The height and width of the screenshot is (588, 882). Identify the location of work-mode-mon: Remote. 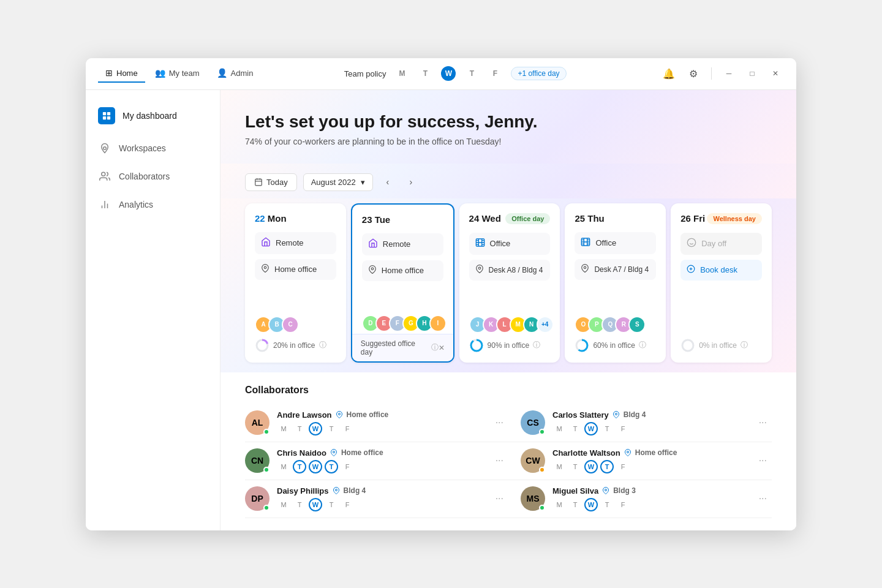
(295, 243).